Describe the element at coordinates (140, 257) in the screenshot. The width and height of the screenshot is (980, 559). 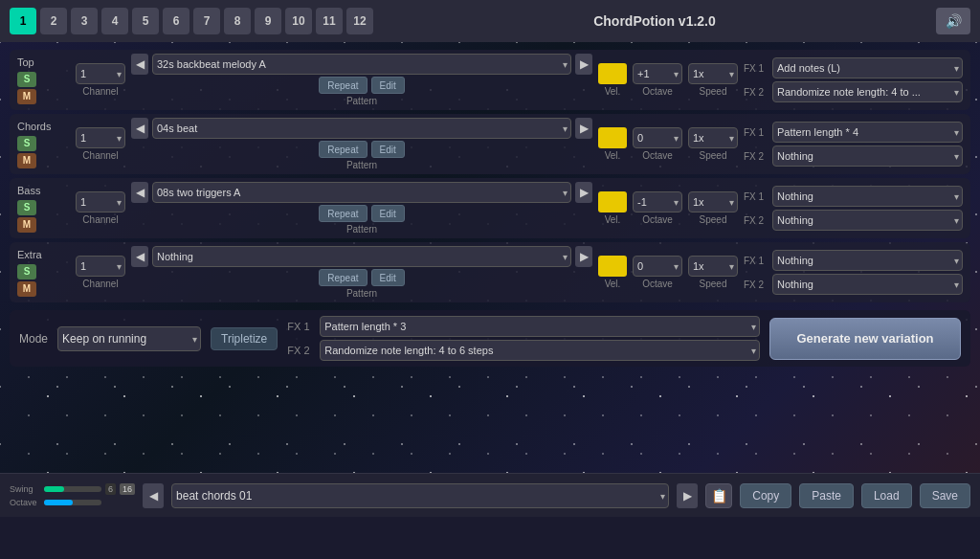
I see `pattern-prev-extra: ◀` at that location.